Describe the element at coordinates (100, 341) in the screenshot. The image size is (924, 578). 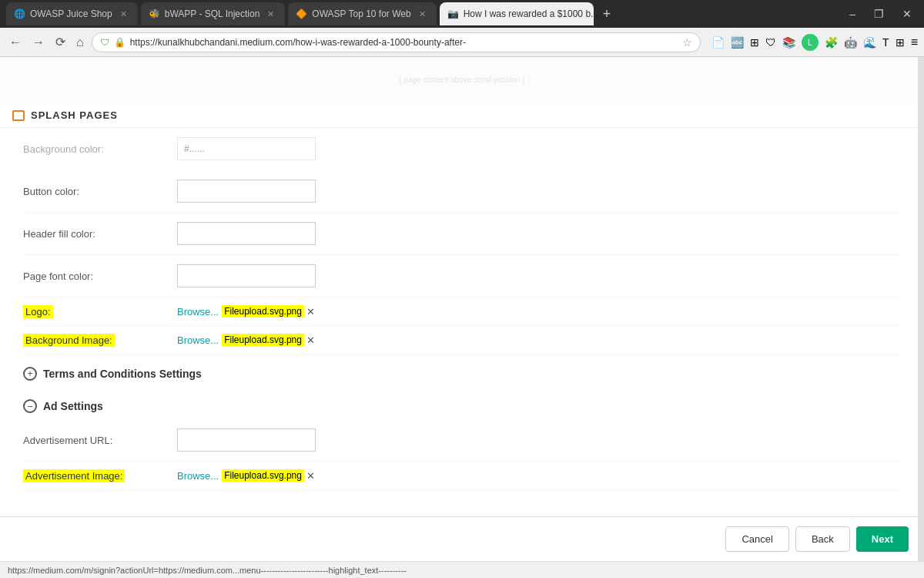
I see `background-image-label: Background Image:` at that location.